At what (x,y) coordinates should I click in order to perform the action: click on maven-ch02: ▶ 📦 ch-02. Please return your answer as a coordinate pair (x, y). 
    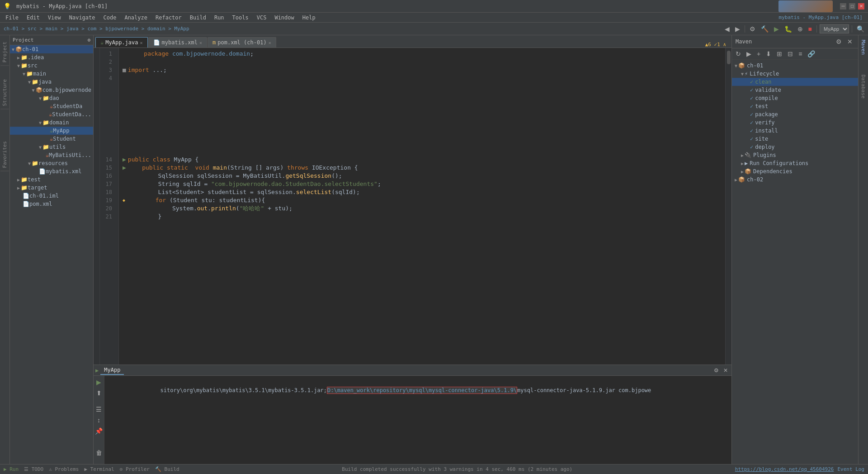
    Looking at the image, I should click on (795, 180).